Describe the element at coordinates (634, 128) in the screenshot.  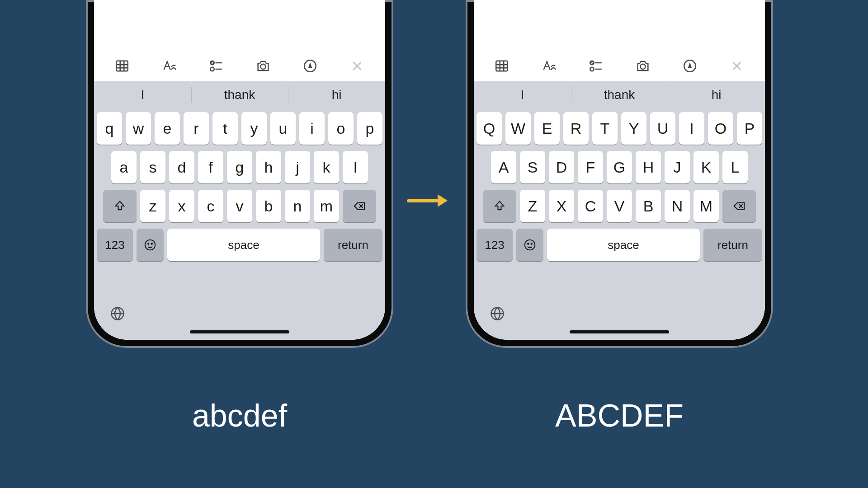
I see `key-y: Y` at that location.